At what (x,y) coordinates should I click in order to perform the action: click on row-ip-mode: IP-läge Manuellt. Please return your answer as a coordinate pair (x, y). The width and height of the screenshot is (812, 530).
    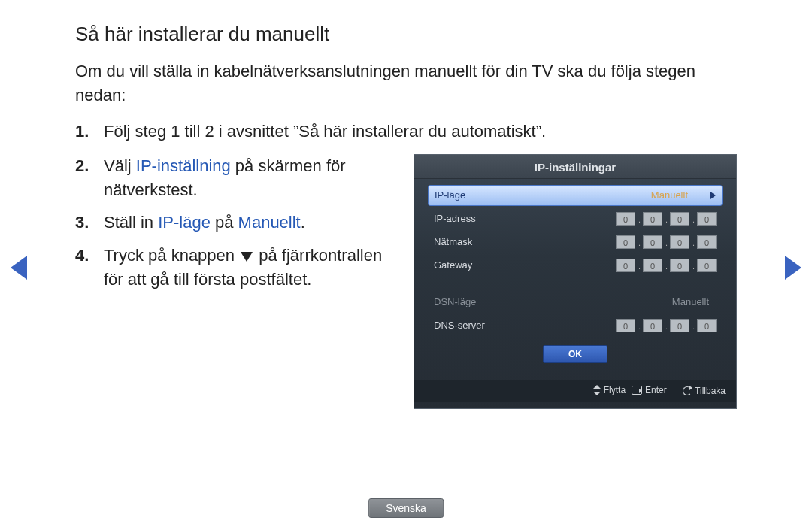
    Looking at the image, I should click on (575, 195).